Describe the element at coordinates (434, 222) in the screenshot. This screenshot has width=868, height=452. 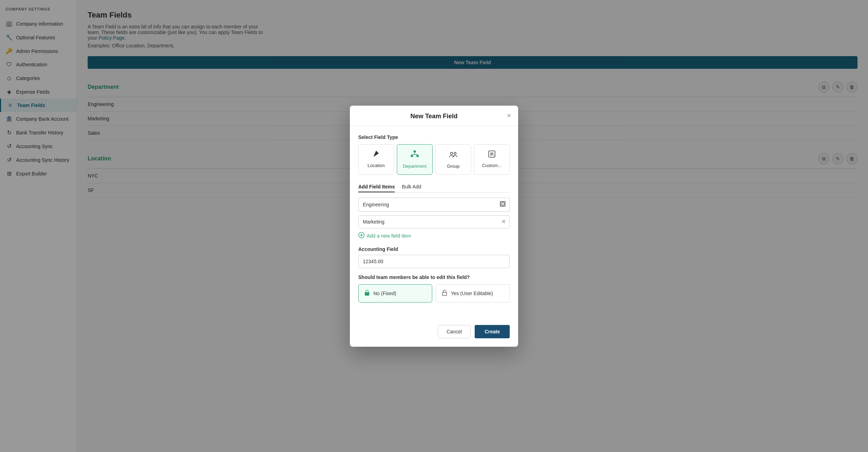
I see `field-item-marketing: ✕` at that location.